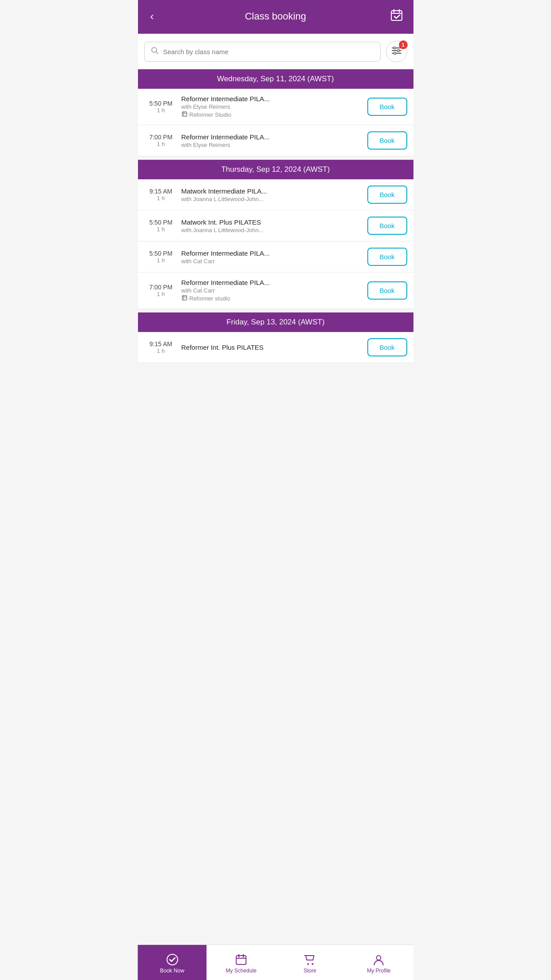 Image resolution: width=551 pixels, height=980 pixels. What do you see at coordinates (272, 298) in the screenshot?
I see `class-location: Reformer studio` at bounding box center [272, 298].